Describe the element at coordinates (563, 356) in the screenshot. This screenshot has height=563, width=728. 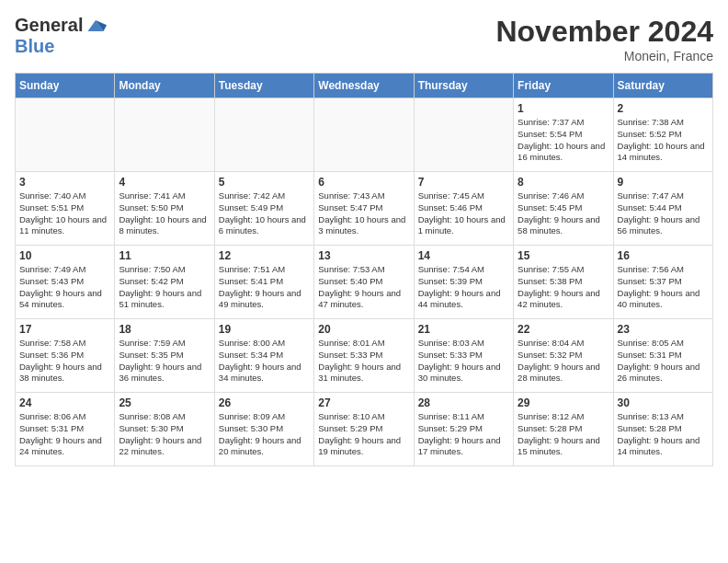
I see `calendar-cell: 22Sunrise: 8:04 AM Sunset: 5:32 PM Dayli…` at that location.